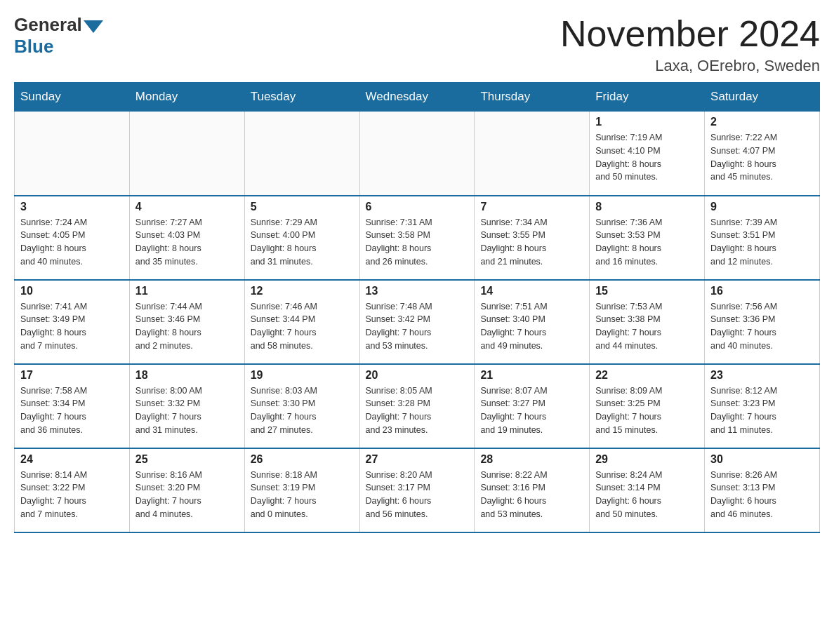  I want to click on column-header-friday: Friday, so click(647, 97).